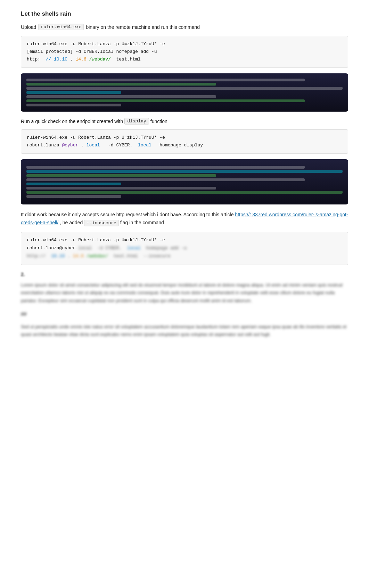 This screenshot has height=588, width=369. Describe the element at coordinates (184, 145) in the screenshot. I see `code-line-2b: robert.lanza @cyber . local -d CYBER. lo…` at that location.